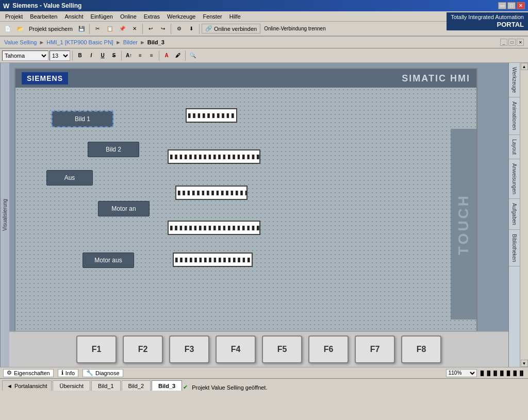 The image size is (528, 420). Describe the element at coordinates (504, 42) in the screenshot. I see `minimize-inner: _` at that location.